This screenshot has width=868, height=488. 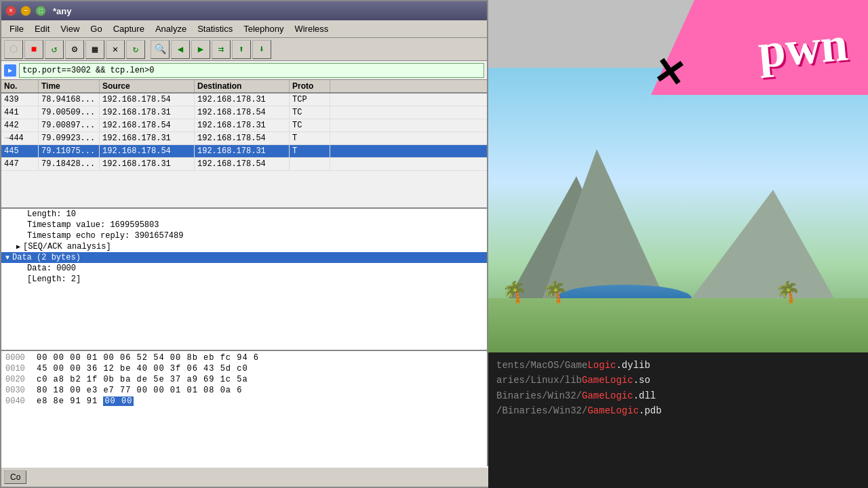 What do you see at coordinates (75, 49) in the screenshot?
I see `toolbar-options-btn: ⚙` at bounding box center [75, 49].